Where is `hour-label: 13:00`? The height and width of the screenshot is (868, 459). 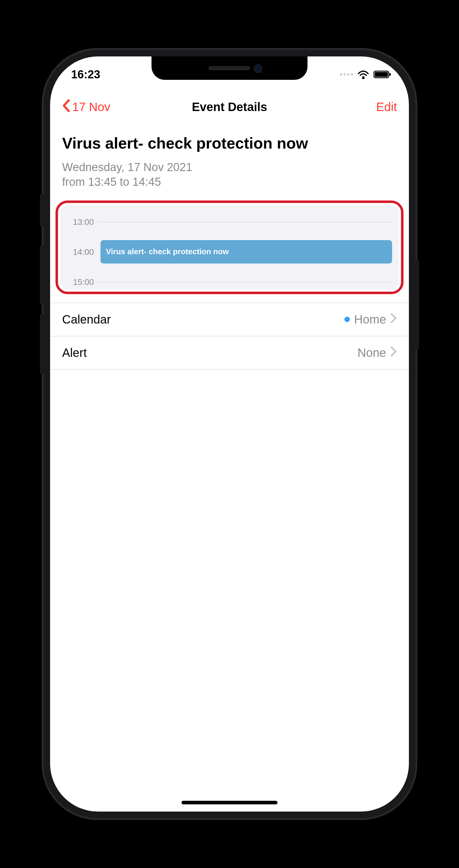 hour-label: 13:00 is located at coordinates (80, 222).